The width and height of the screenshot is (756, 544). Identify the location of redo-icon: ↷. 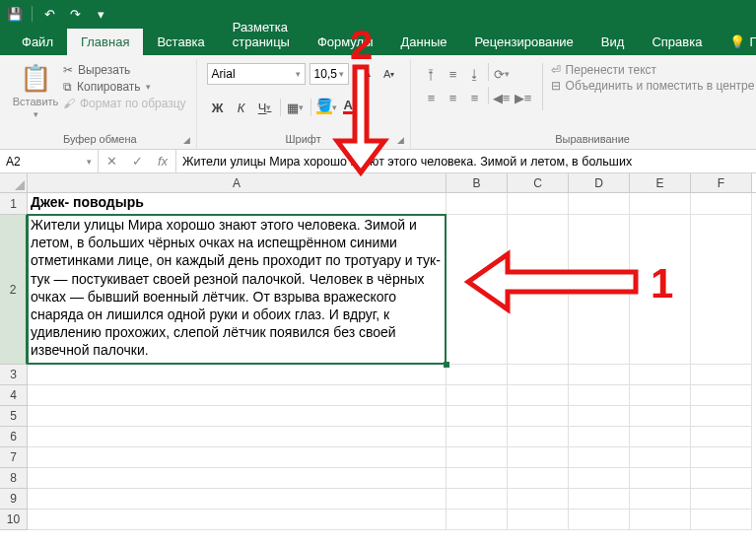
(75, 14).